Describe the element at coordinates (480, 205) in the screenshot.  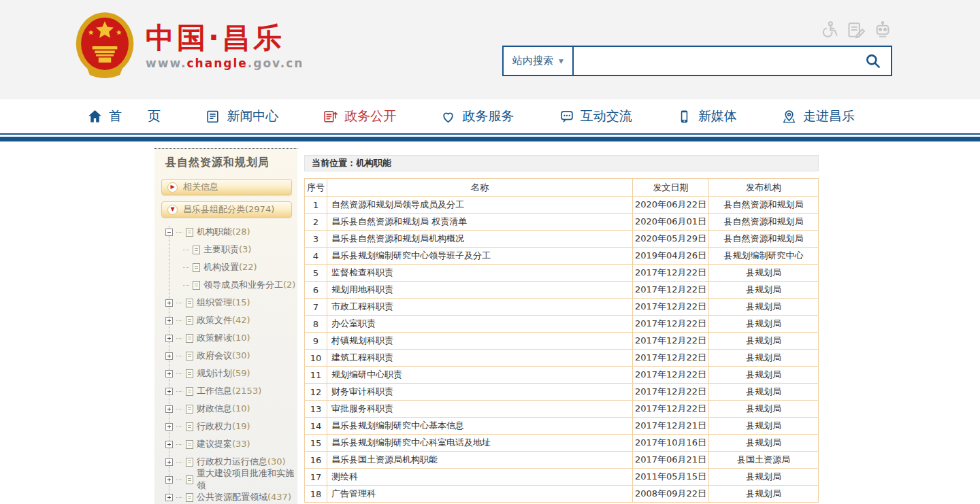
I see `doc-title-link: 自然资源和规划局领导成员及分工` at that location.